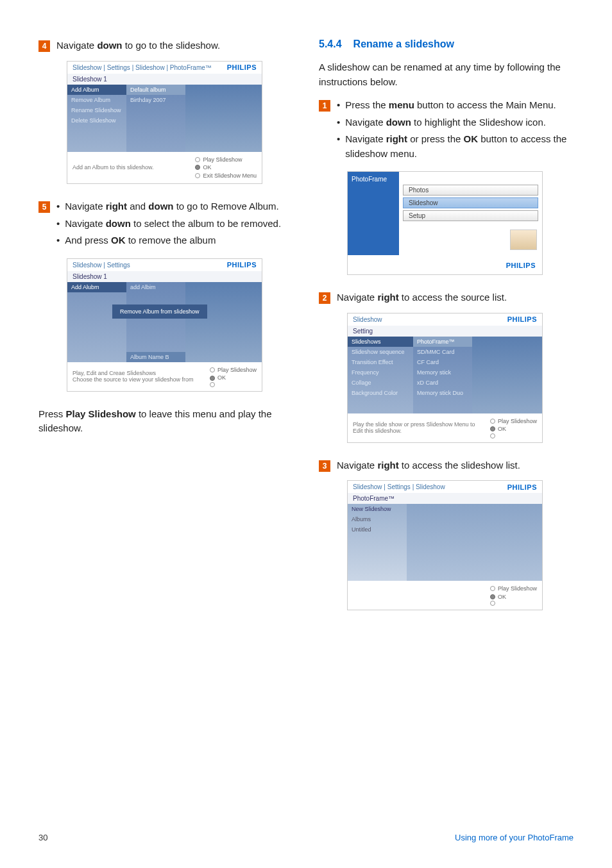 The image size is (612, 868). What do you see at coordinates (453, 297) in the screenshot?
I see `text: to access the source list.` at bounding box center [453, 297].